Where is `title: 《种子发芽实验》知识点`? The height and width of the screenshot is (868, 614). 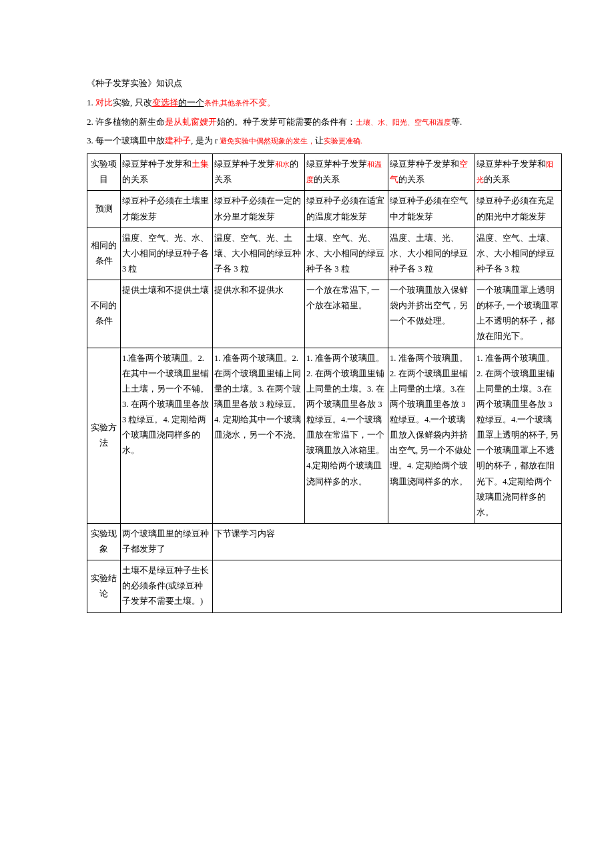
title: 《种子发芽实验》知识点 is located at coordinates (317, 84).